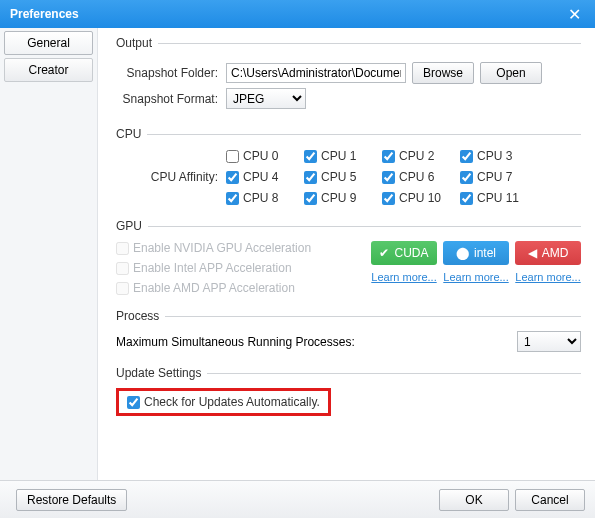 The height and width of the screenshot is (518, 595). I want to click on tab-creator: Creator, so click(48, 70).